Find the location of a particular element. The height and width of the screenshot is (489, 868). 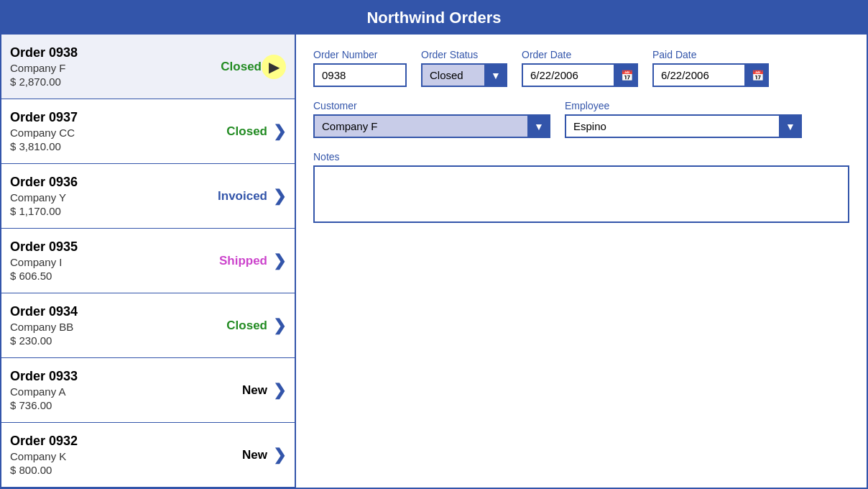

order-company: Company I is located at coordinates (106, 262).